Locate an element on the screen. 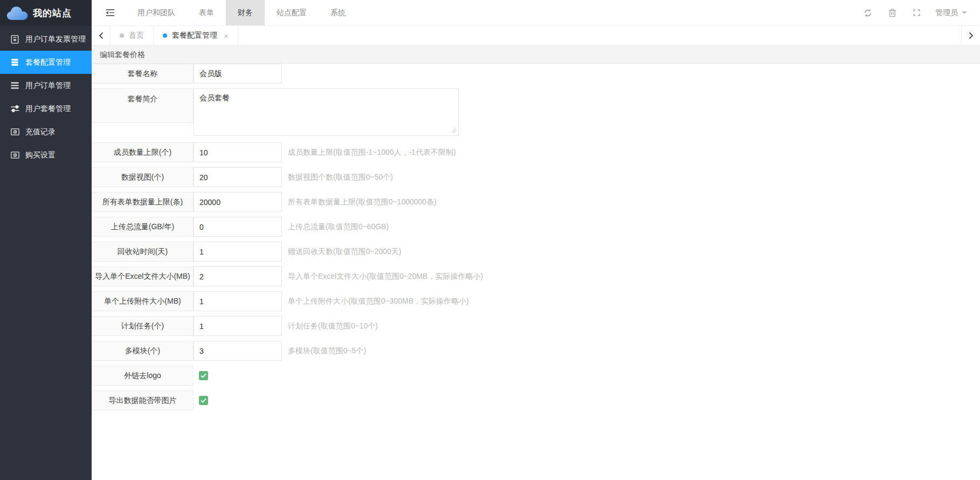 The width and height of the screenshot is (980, 480). form-row-multi-modules: 多模块(个) 多模块(取值范围0~5个) is located at coordinates (536, 351).